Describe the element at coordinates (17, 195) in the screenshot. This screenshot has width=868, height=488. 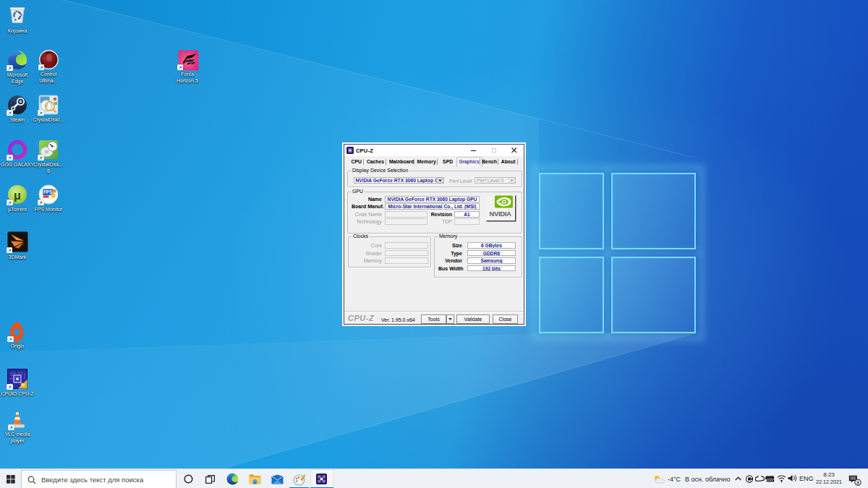
I see `svg-text: µ` at that location.